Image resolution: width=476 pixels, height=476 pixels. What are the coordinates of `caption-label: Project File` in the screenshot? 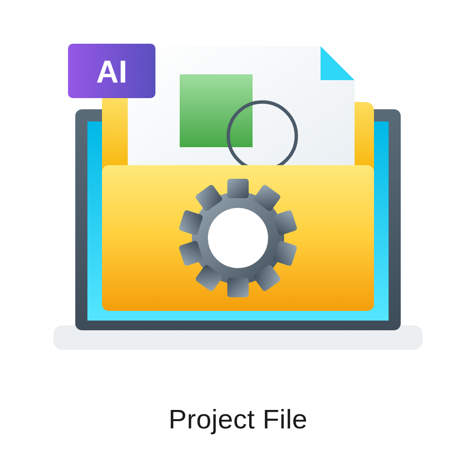 It's located at (238, 419).